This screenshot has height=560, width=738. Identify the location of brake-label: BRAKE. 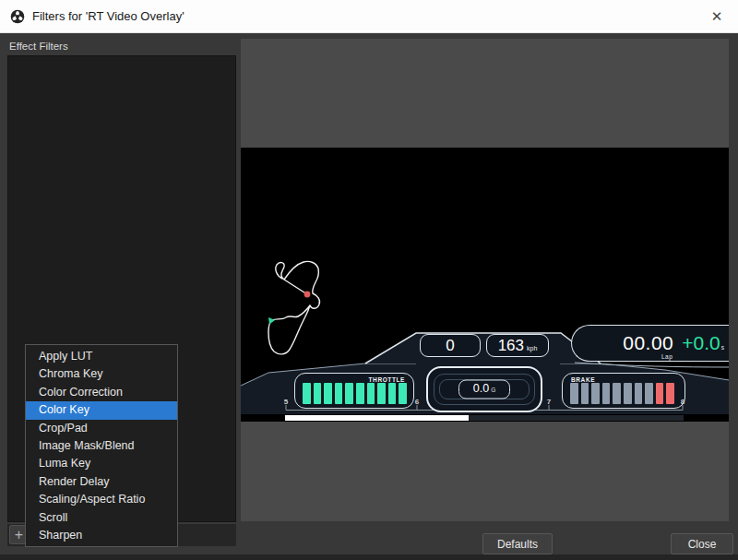
(583, 380).